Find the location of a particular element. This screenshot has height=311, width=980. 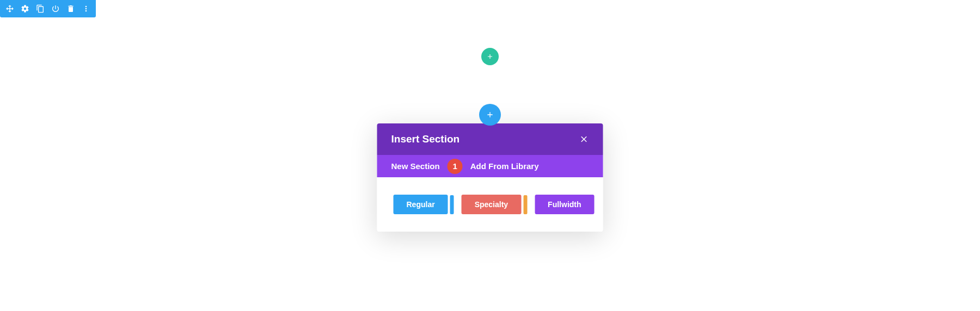

move-icon is located at coordinates (10, 9).